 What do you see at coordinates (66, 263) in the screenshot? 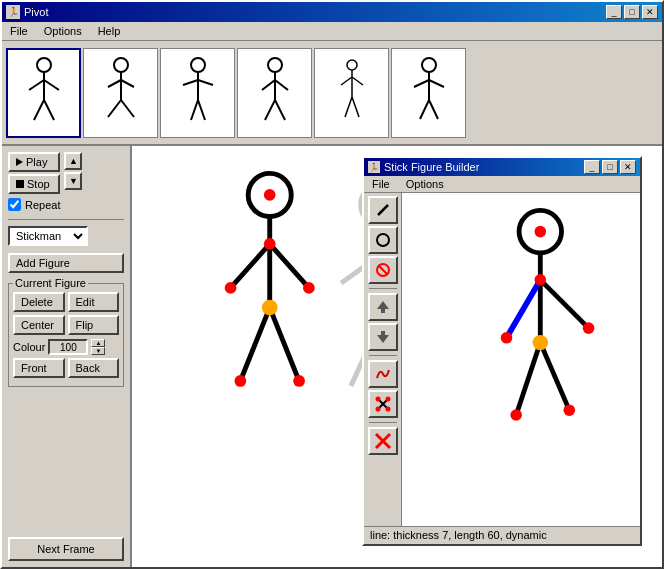
I see `add-figure-button: Add Figure` at bounding box center [66, 263].